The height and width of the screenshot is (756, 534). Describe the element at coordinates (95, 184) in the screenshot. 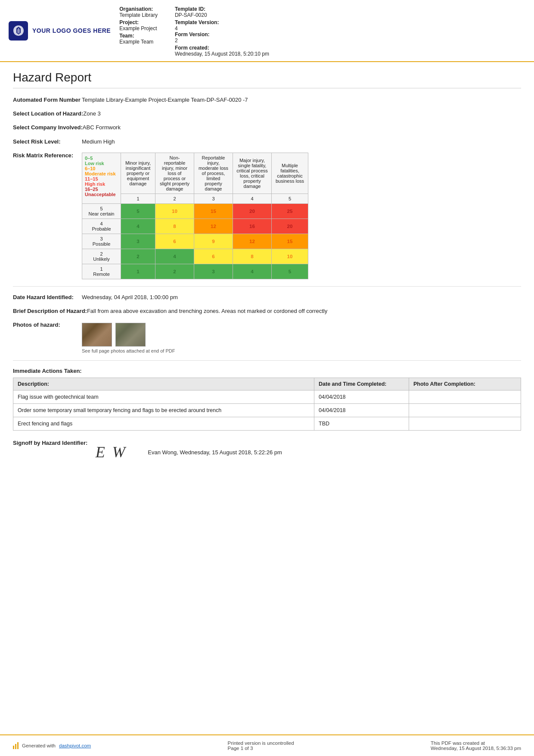

I see `legend-high-label: High risk` at that location.